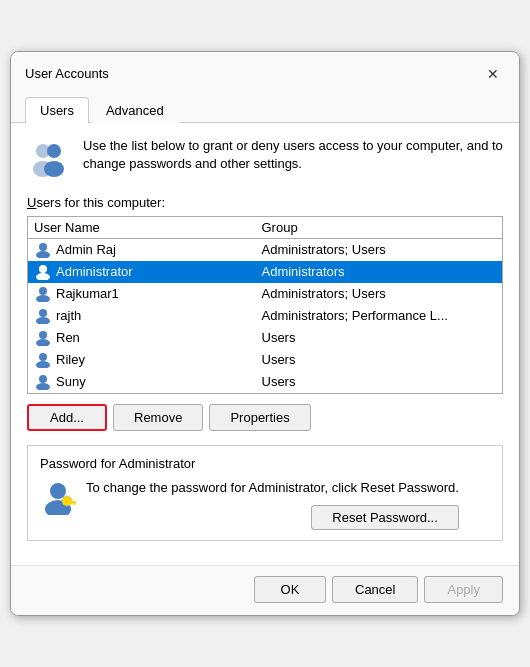  I want to click on table-row: rajthAdministrators; Performance L..., so click(266, 316).